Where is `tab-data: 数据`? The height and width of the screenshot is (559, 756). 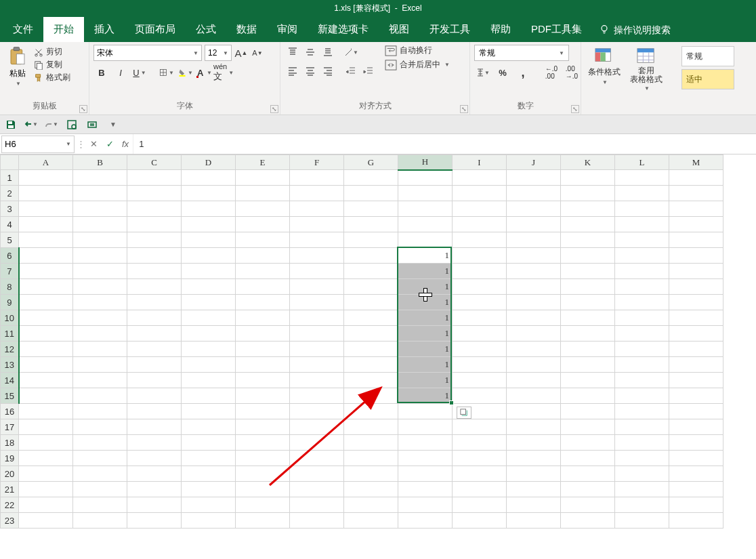
tab-data: 数据 is located at coordinates (247, 30).